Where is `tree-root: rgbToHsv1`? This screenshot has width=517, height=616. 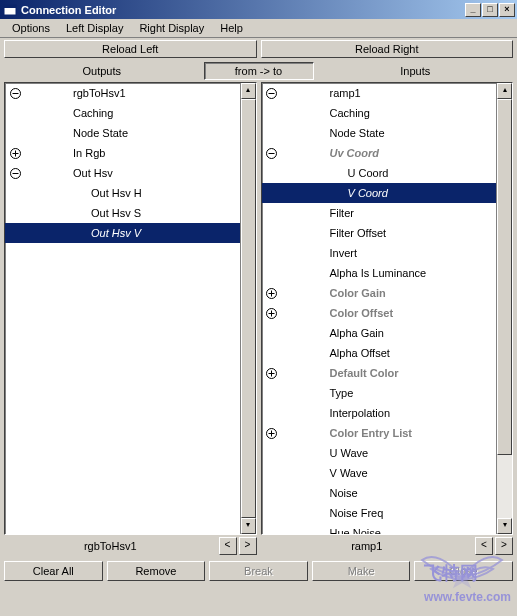
tree-root: rgbToHsv1 is located at coordinates (122, 93).